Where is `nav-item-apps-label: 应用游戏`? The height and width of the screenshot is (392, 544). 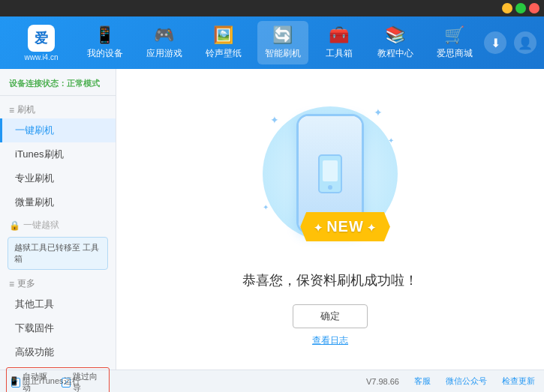
nav-item-apps-label: 应用游戏 is located at coordinates (164, 54).